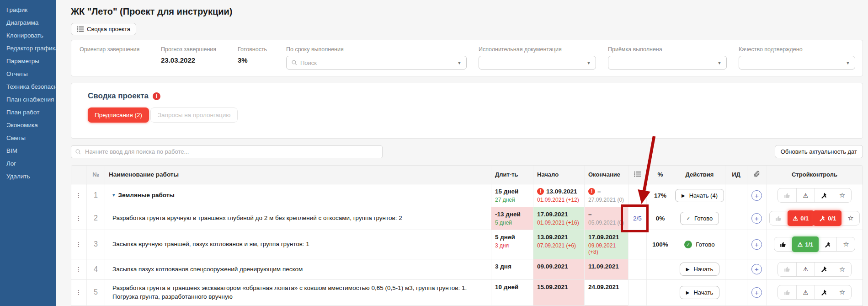  I want to click on checklist-count-link: 2/5, so click(637, 219).